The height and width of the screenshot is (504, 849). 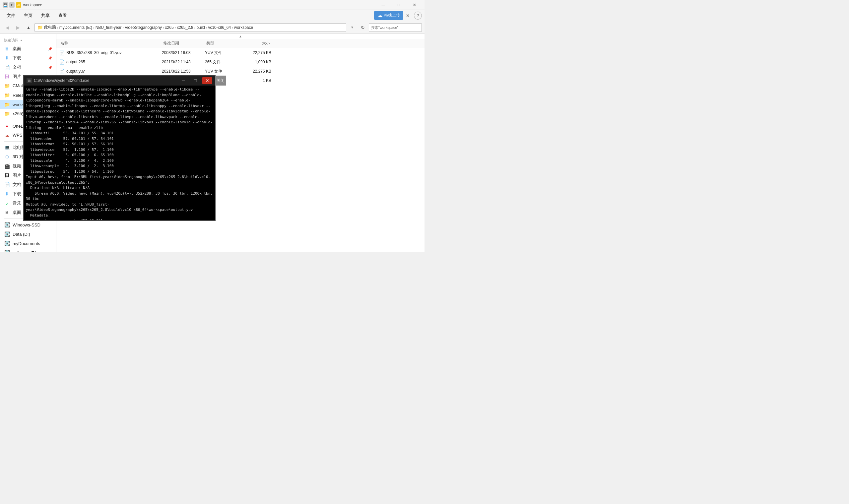 I want to click on addr-x265: x265, so click(x=169, y=28).